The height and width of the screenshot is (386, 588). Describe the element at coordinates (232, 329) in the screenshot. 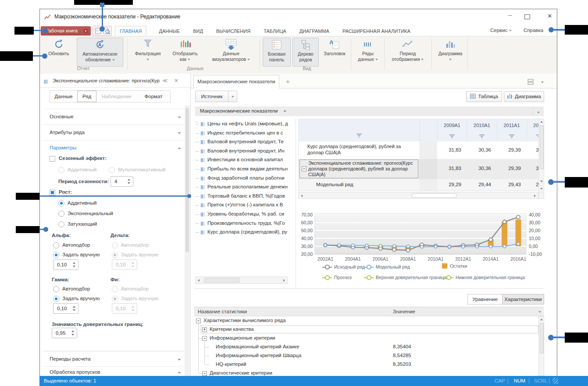

I see `stats-row-label: Критерии качества` at that location.